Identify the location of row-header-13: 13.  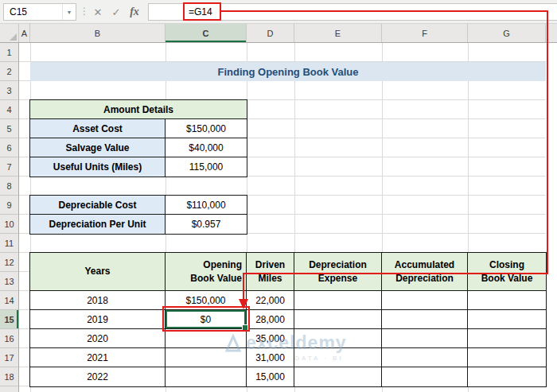
(10, 281).